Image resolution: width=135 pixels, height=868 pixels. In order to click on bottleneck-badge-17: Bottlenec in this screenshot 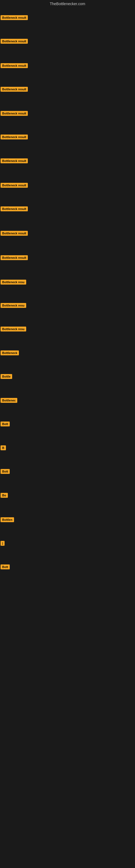, I will do `click(9, 400)`.